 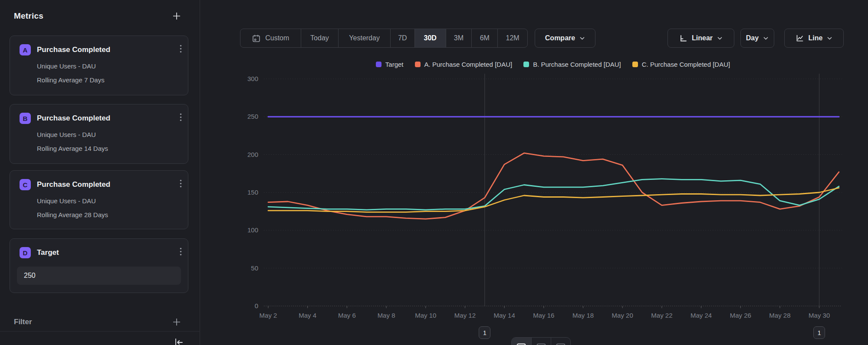 What do you see at coordinates (554, 200) in the screenshot?
I see `series-line-c` at bounding box center [554, 200].